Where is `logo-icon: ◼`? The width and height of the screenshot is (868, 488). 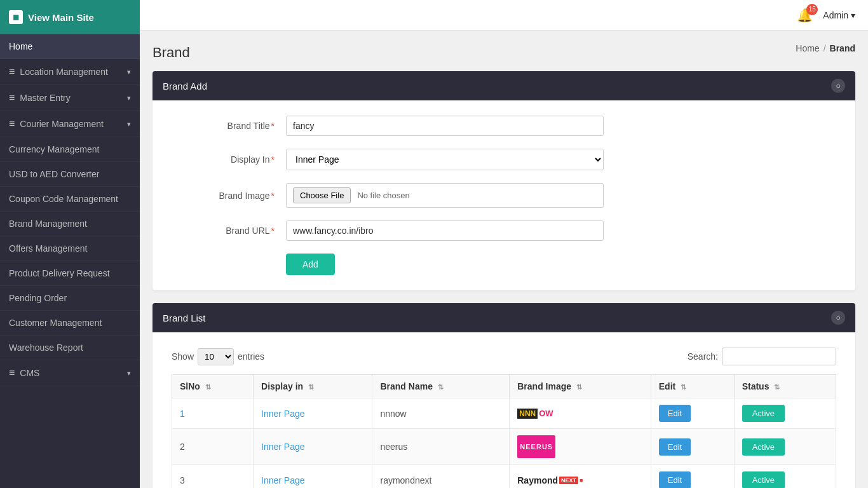 logo-icon: ◼ is located at coordinates (16, 17).